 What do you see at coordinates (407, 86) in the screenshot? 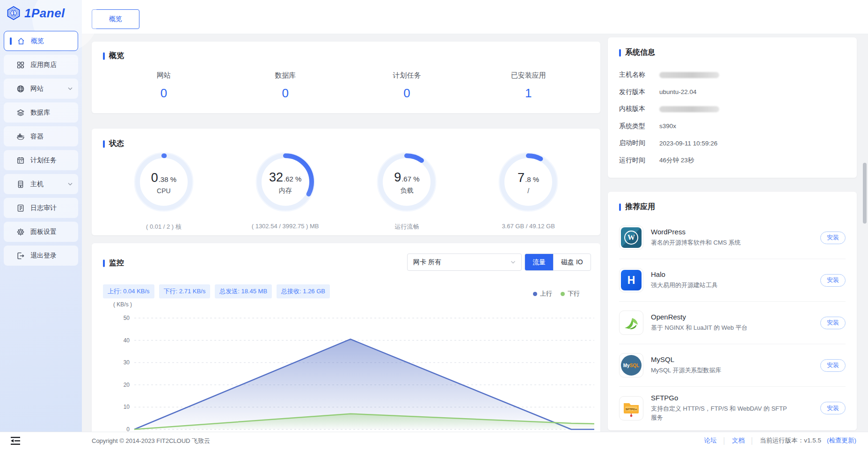
I see `stat-cronjobs: 计划任务 0` at bounding box center [407, 86].